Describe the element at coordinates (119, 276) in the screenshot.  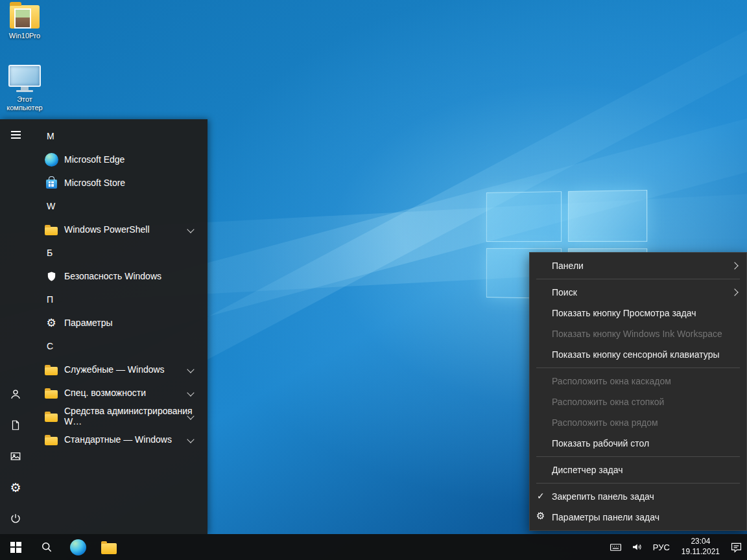
I see `app-item-windows-security: Безопасность Windows` at that location.